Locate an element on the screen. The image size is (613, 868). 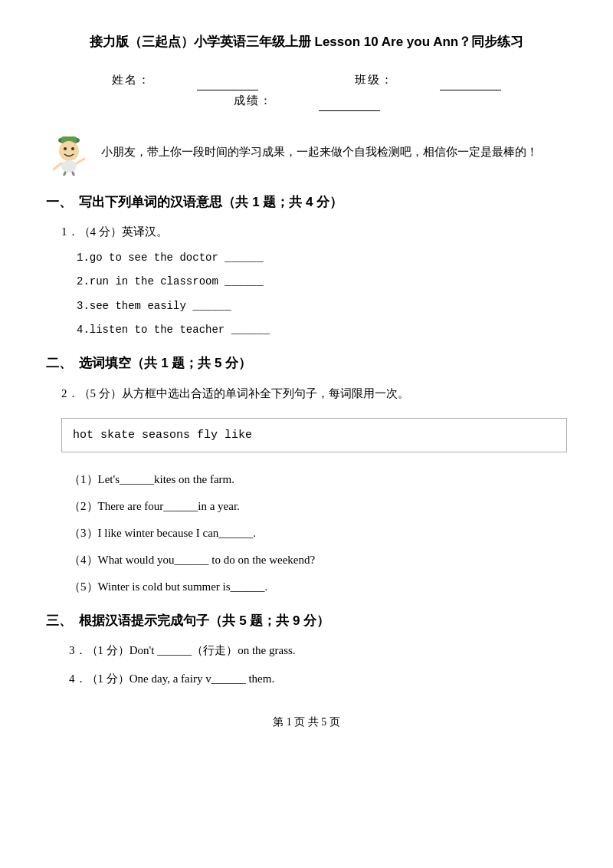
question-1-block: 1．（4 分）英译汉。 1.go to see the doctor _____… is located at coordinates (314, 281).